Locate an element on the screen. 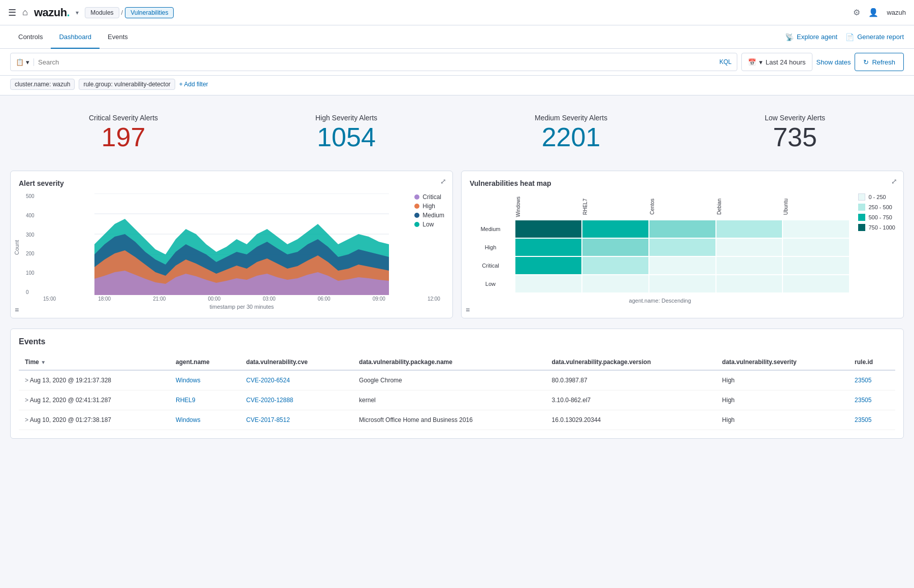 Image resolution: width=914 pixels, height=588 pixels. row2-cve-link: CVE-2020-12888 is located at coordinates (270, 400).